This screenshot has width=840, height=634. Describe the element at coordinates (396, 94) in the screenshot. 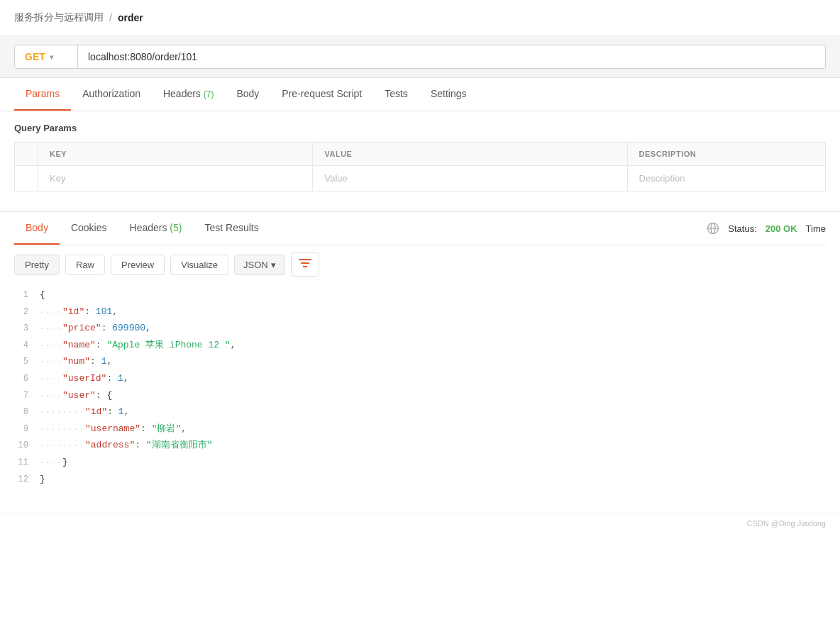

I see `tab-tests: Tests` at that location.